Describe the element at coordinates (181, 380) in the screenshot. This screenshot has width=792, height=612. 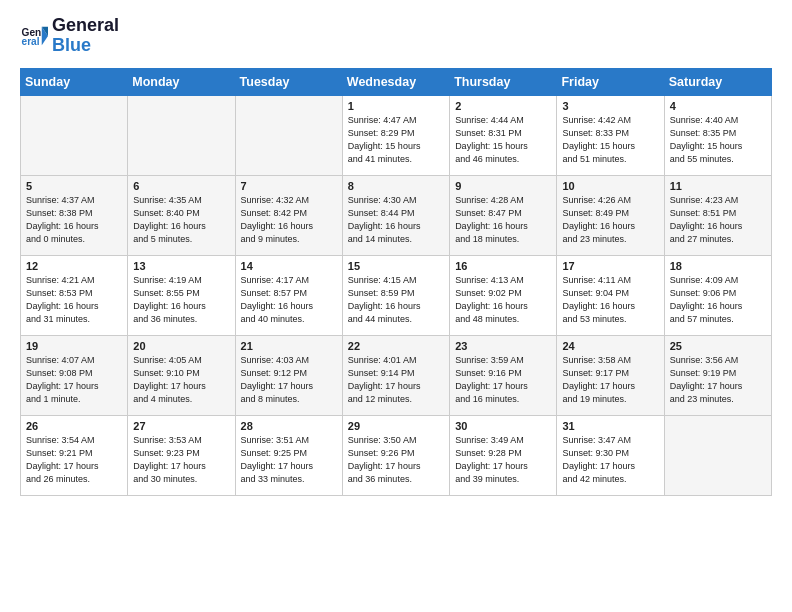
I see `day-info: Sunrise: 4:05 AM Sunset: 9:10 PM Dayligh…` at that location.